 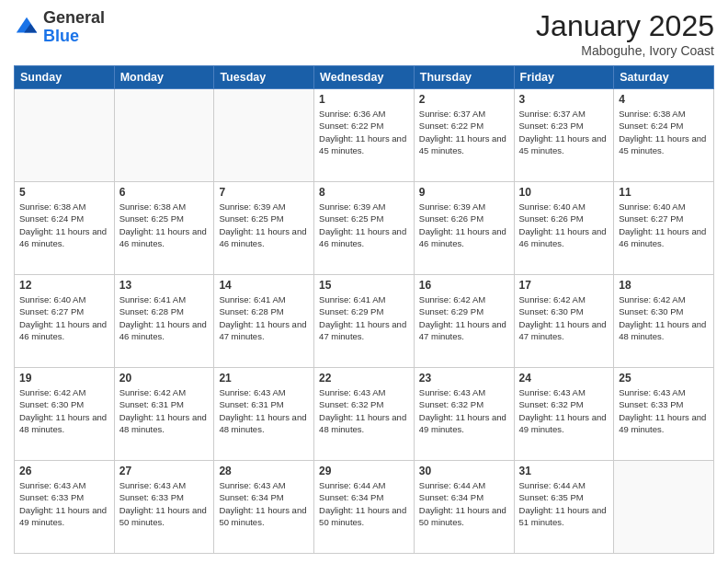 I want to click on header-day-sunday: Sunday, so click(x=64, y=77).